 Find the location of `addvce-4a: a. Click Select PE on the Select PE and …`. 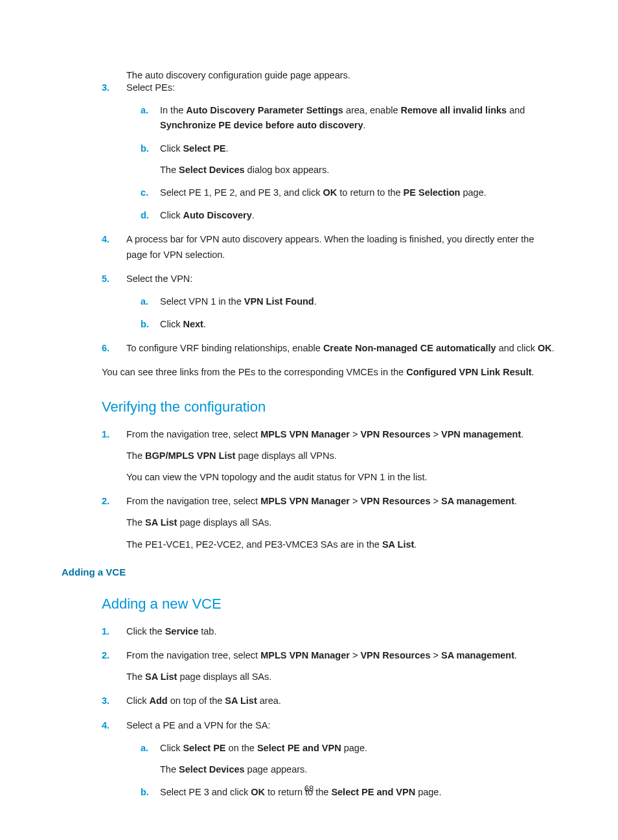

addvce-4a: a. Click Select PE on the Select PE and … is located at coordinates (349, 759).